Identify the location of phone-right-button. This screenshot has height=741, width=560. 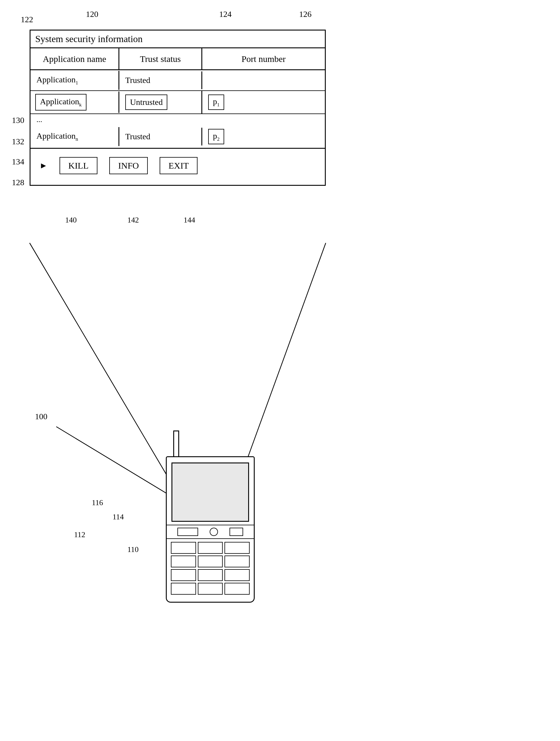
(236, 532).